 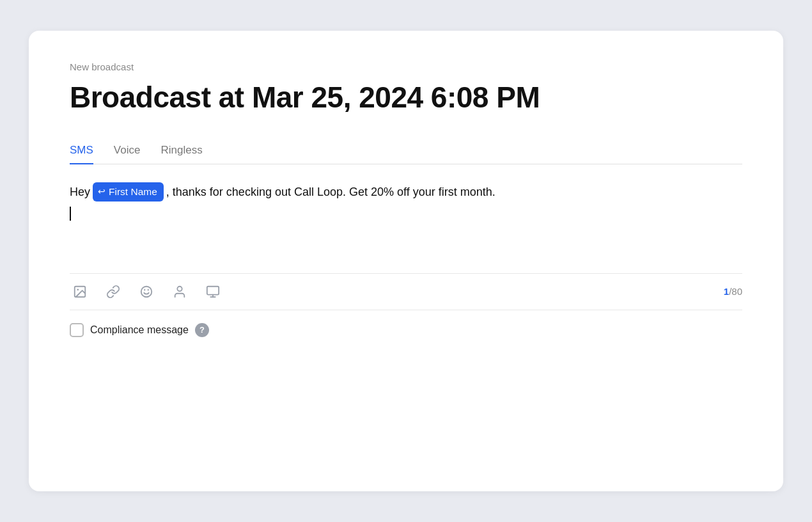 I want to click on tag-label: First Name, so click(x=133, y=192).